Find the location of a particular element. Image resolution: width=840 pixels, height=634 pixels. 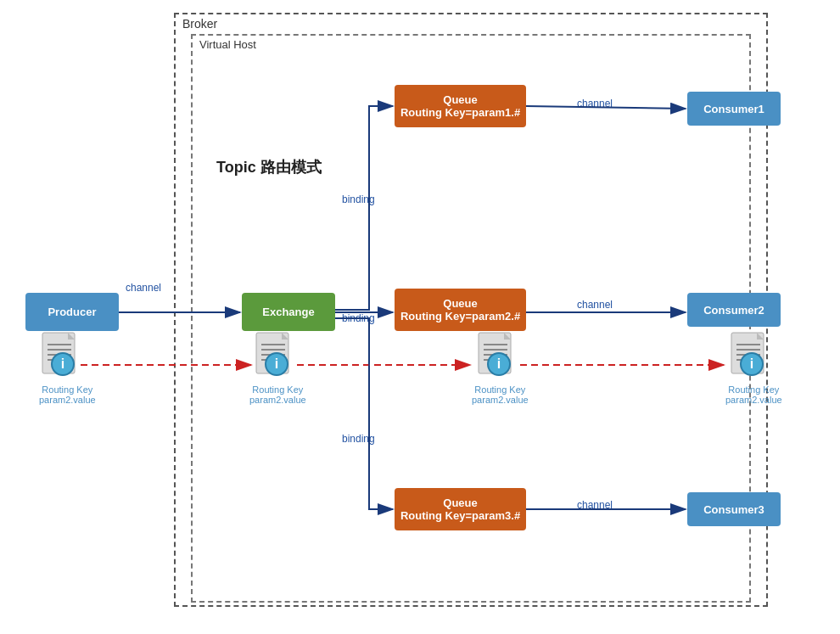

vhost-label: Virtual Host is located at coordinates (227, 44).